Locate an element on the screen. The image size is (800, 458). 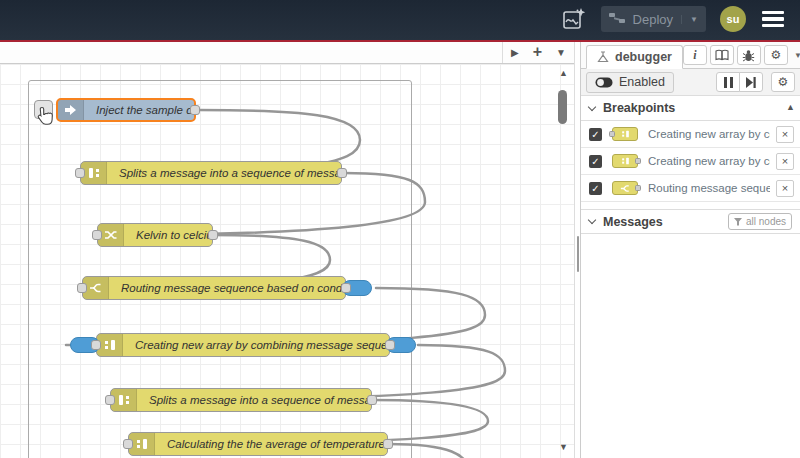
debugger-settings-gear-icon: ⚙ is located at coordinates (783, 82).